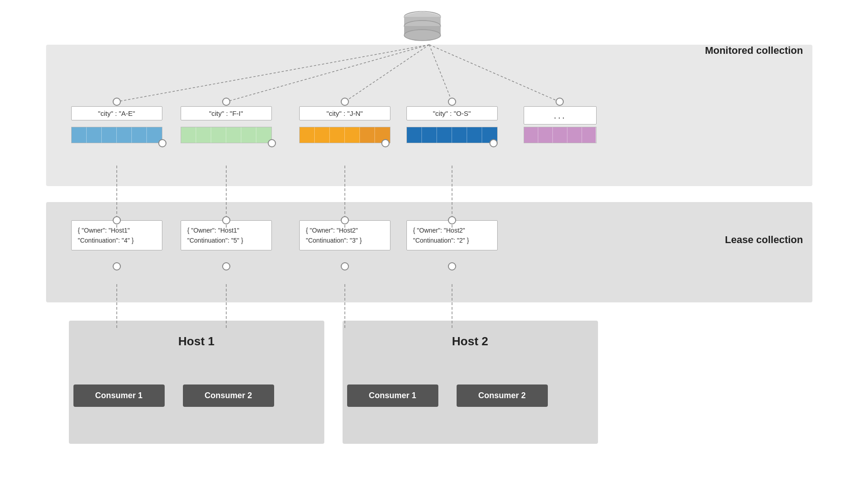 This screenshot has width=858, height=504. I want to click on etc-seg1, so click(531, 135).